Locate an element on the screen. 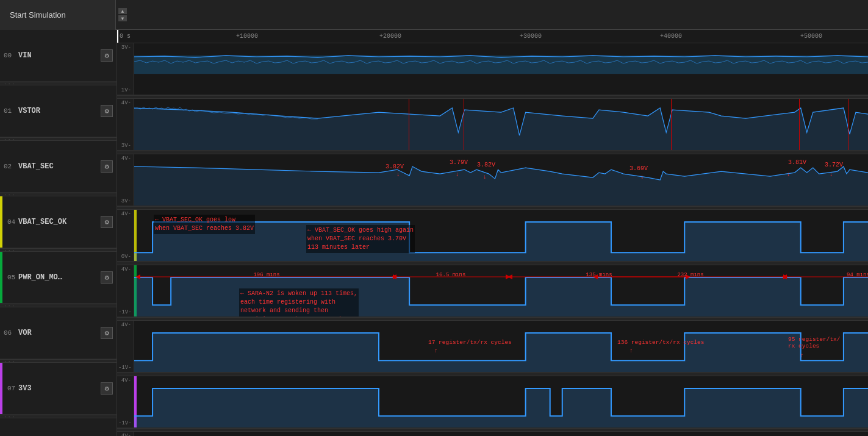 The height and width of the screenshot is (436, 868). channel-gear-vbat-sec: ⚙ is located at coordinates (107, 166).